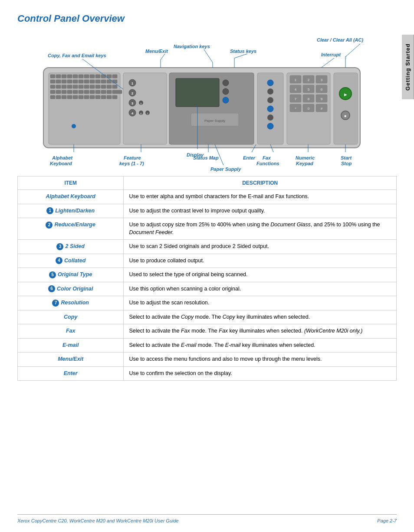 The image size is (414, 532). I want to click on desc-cell-0: Use to enter alpha and symbol characters…, so click(260, 197).